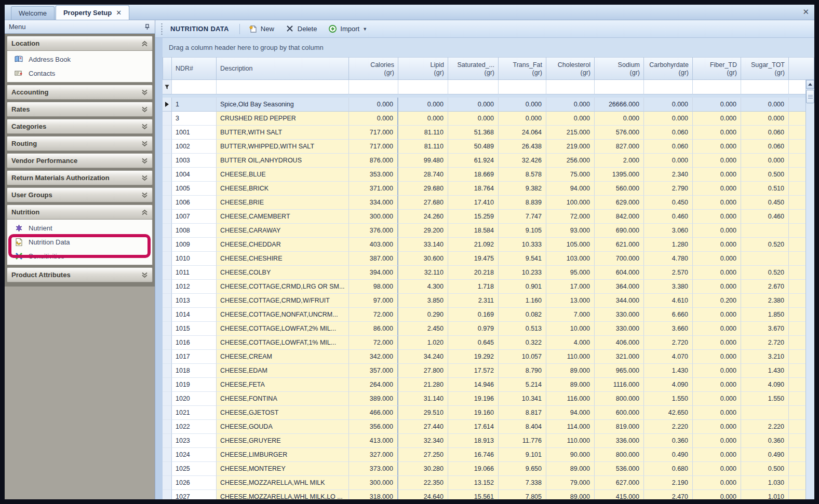 This screenshot has width=819, height=504. I want to click on sidebar-group-rates: Rates, so click(80, 109).